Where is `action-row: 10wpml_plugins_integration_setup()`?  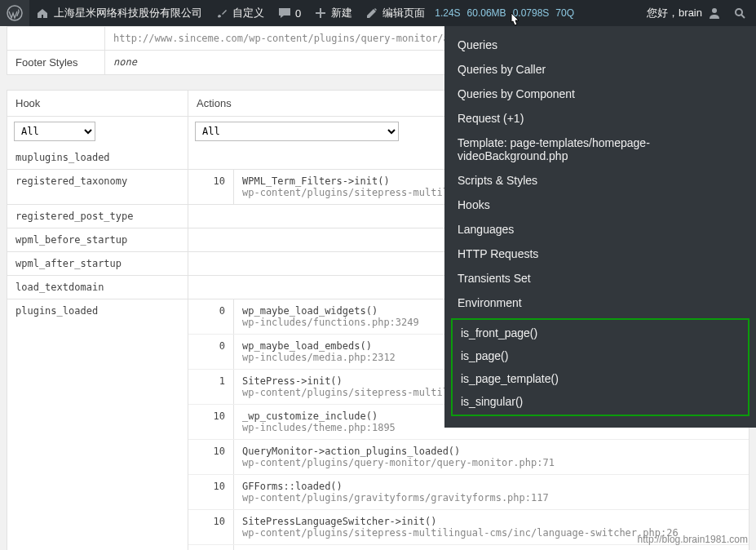 action-row: 10wpml_plugins_integration_setup() is located at coordinates (468, 548).